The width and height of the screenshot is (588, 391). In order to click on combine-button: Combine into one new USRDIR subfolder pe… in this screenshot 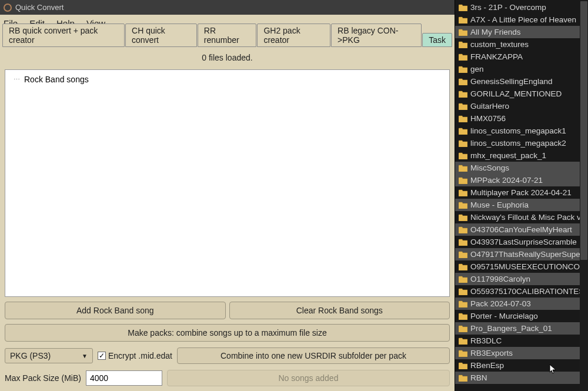, I will do `click(313, 356)`.